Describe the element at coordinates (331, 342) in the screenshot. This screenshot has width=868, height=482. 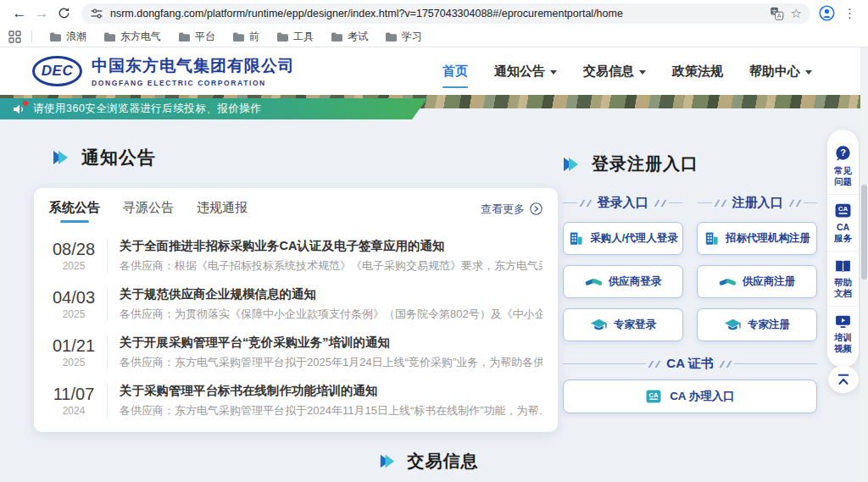
I see `notice-title: 关于开展采购管理平台“竞价采购业务”培训的通知` at that location.